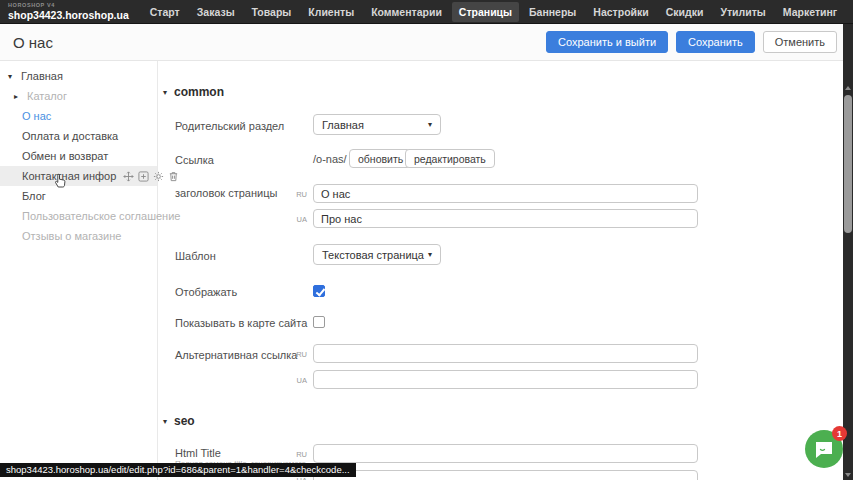 The image size is (853, 480). I want to click on page-title-ua-input, so click(506, 218).